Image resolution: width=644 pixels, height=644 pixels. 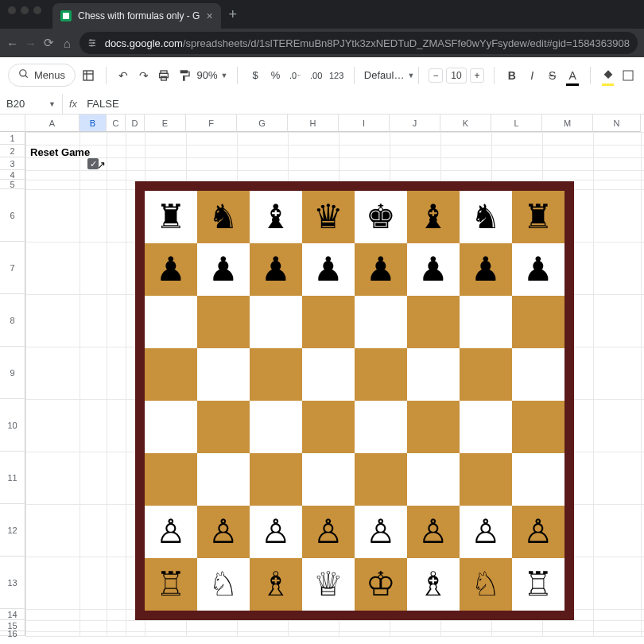 What do you see at coordinates (553, 76) in the screenshot?
I see `strike-button: S` at bounding box center [553, 76].